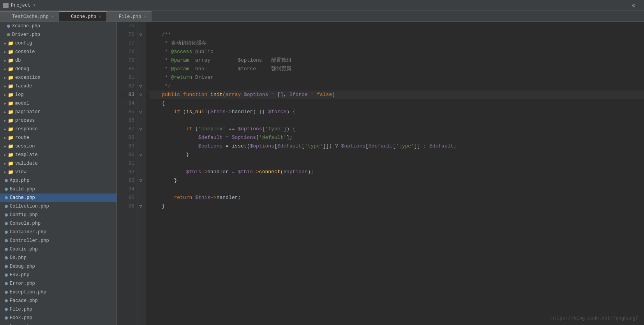 The width and height of the screenshot is (644, 325). Describe the element at coordinates (6, 224) in the screenshot. I see `file-icon-consolephp` at that location.